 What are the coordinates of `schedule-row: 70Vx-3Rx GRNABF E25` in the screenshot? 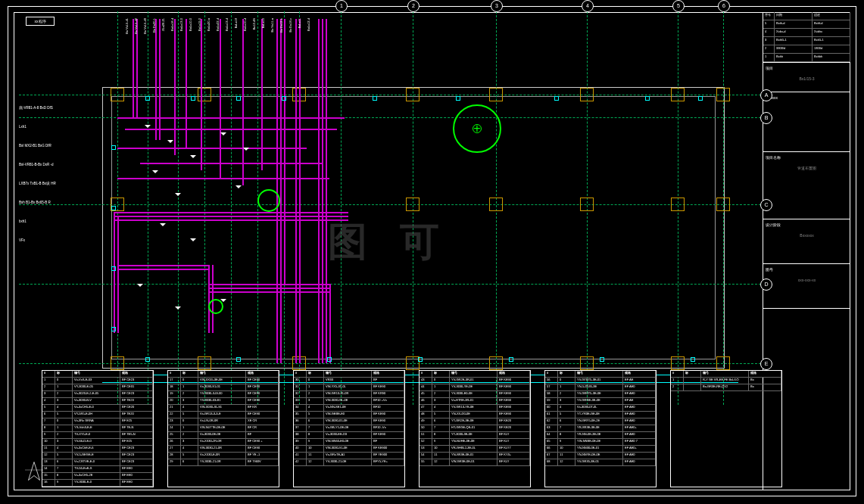 It's located at (98, 422).